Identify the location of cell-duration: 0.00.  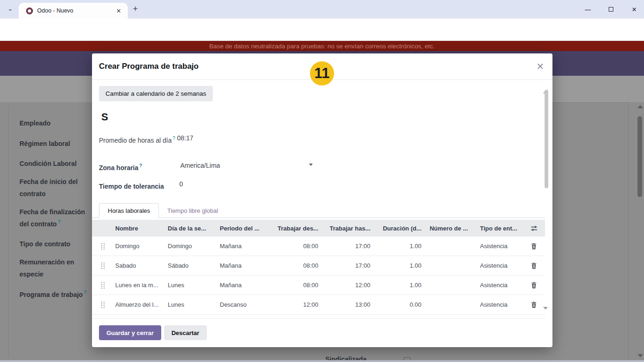
(398, 305).